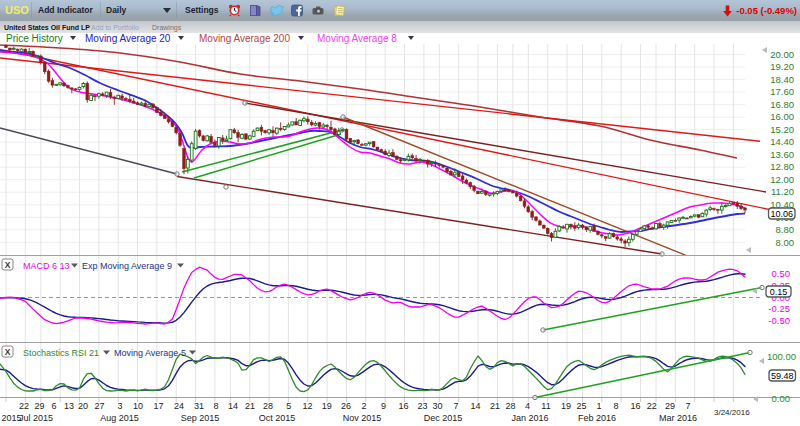 The width and height of the screenshot is (800, 426). I want to click on svg-text: 16.80, so click(782, 104).